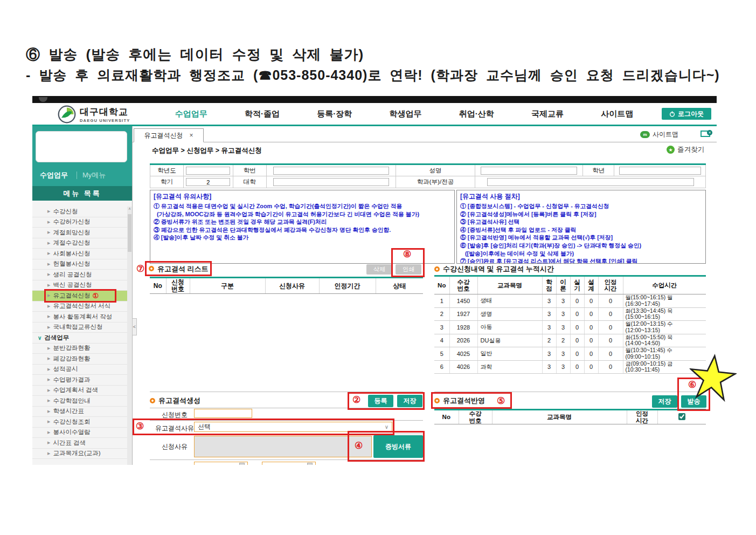 The height and width of the screenshot is (535, 756). Describe the element at coordinates (183, 269) in the screenshot. I see `absence-list-title: 유고결석 리스트` at that location.